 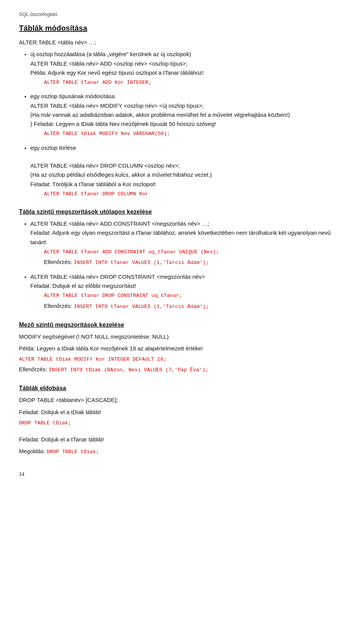 What do you see at coordinates (182, 388) in the screenshot?
I see `section-heading-tablak-eldobasa: Táblák eldobása` at bounding box center [182, 388].